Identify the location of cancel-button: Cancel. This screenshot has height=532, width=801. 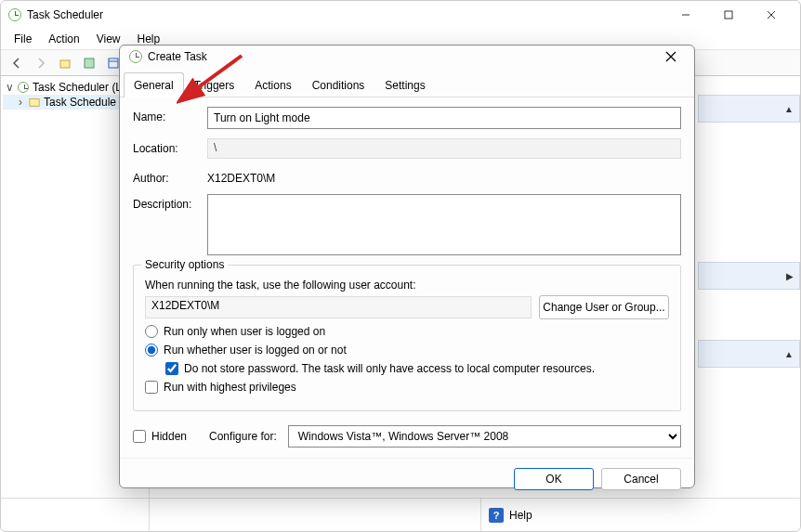
(641, 479).